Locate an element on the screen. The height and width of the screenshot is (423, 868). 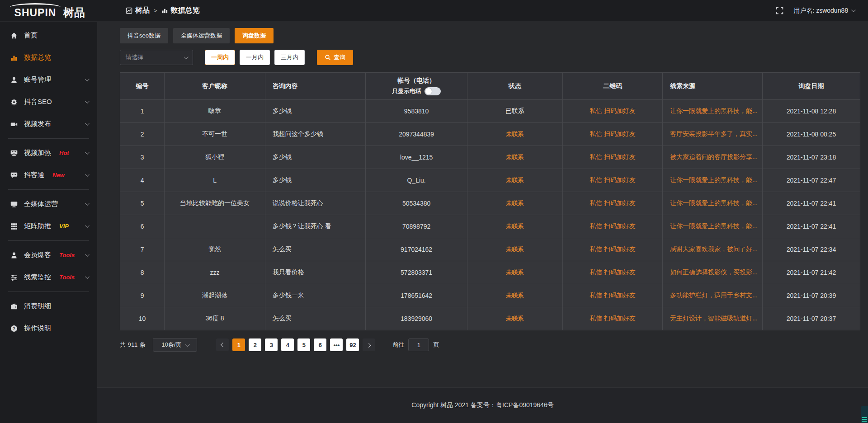
table-row: 5 当地比较能吃的一位美女 说说价格让我死心 50534380 未联系 私信 扫… is located at coordinates (490, 203).